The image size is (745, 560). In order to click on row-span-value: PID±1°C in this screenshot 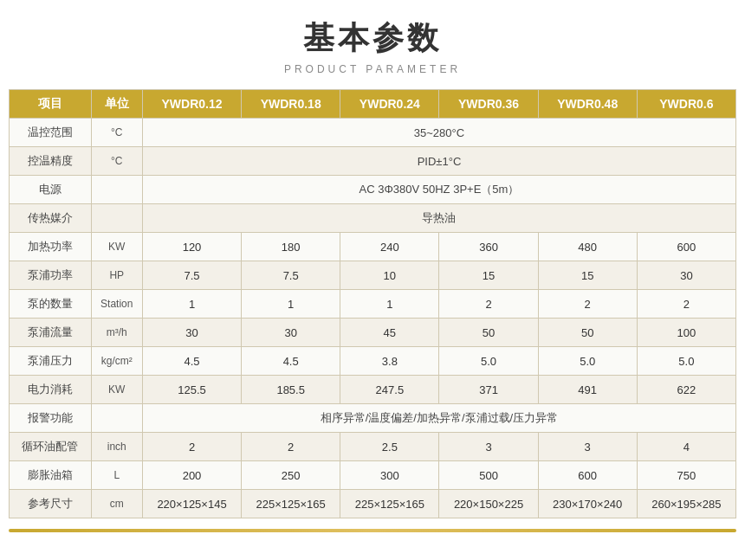, I will do `click(438, 161)`.